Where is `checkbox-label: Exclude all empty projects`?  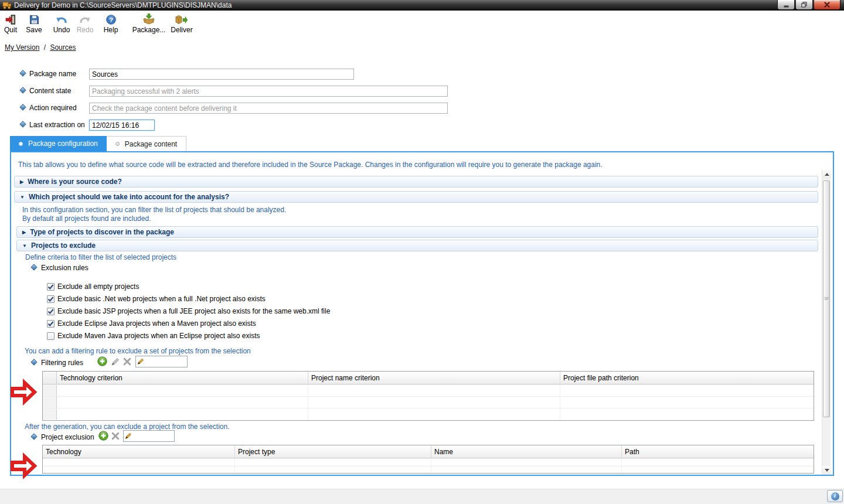
checkbox-label: Exclude all empty projects is located at coordinates (98, 287).